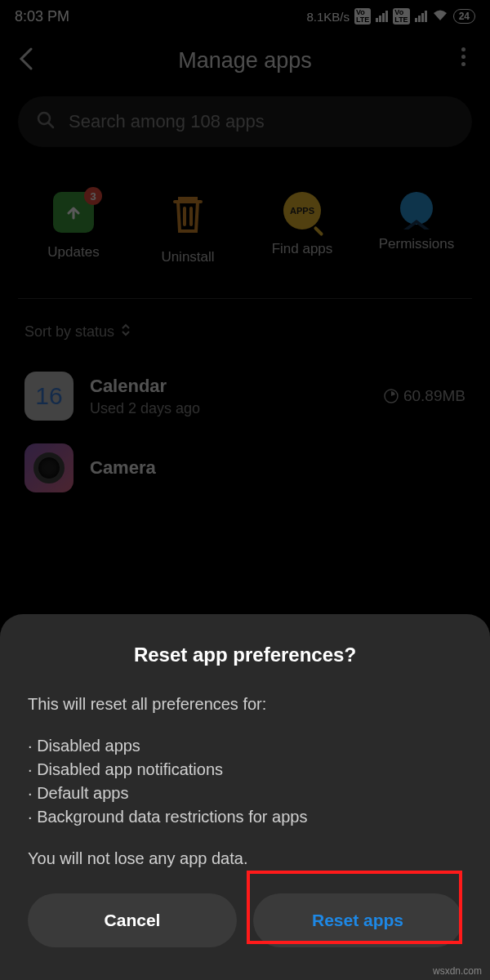  Describe the element at coordinates (302, 249) in the screenshot. I see `shortcut-label: Find apps` at that location.